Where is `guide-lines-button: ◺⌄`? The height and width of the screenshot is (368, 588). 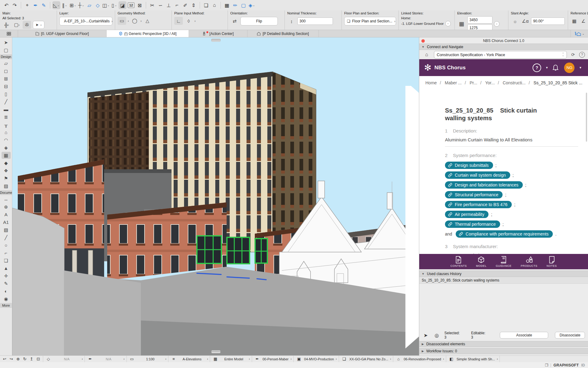
guide-lines-button: ◺⌄ is located at coordinates (56, 5).